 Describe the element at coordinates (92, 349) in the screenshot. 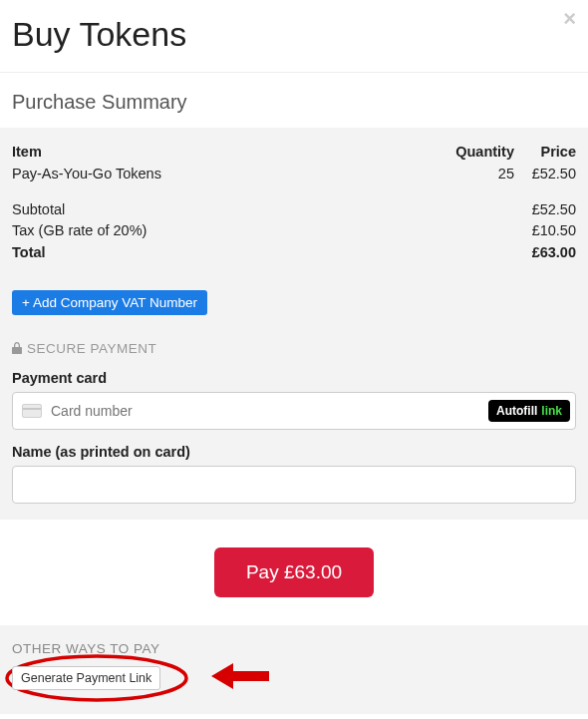

I see `secure-payment-text: SECURE PAYMENT` at that location.